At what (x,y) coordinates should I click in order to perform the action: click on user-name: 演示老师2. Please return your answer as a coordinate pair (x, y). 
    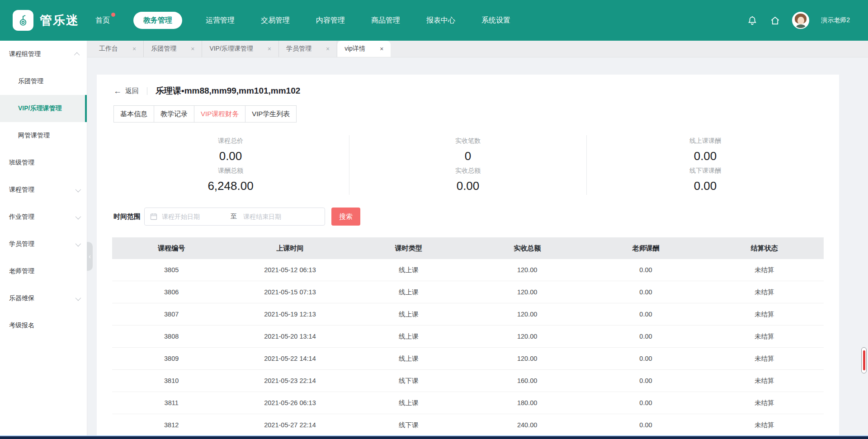
    Looking at the image, I should click on (835, 20).